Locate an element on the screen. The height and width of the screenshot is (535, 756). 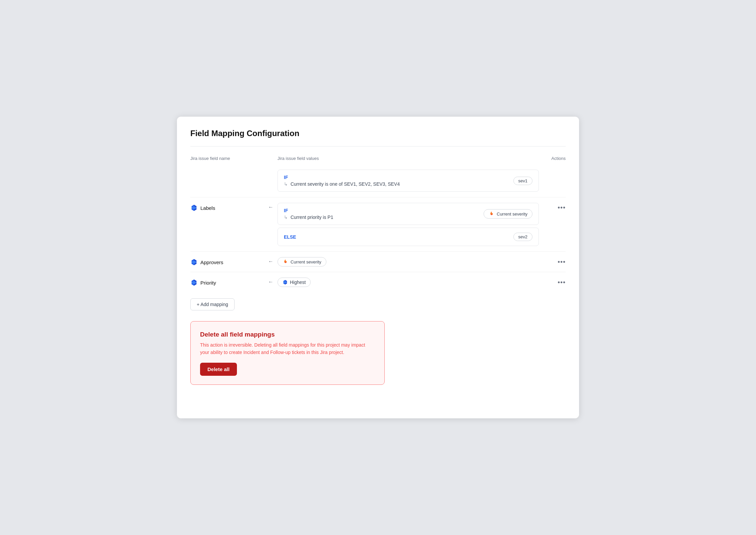
current-severity-badge-approvers: Current severity is located at coordinates (302, 262).